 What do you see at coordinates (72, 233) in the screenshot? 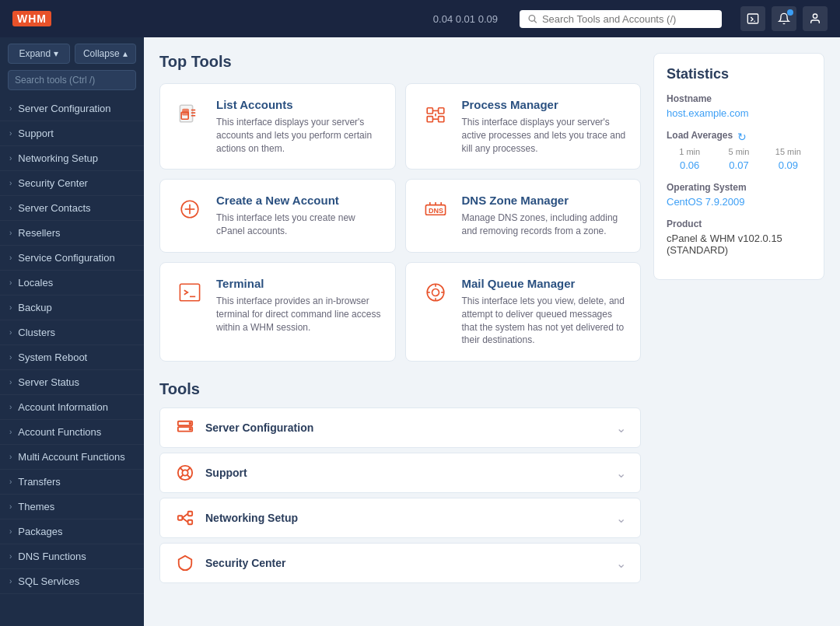
I see `sidebar-item-resellers: ›Resellers` at bounding box center [72, 233].